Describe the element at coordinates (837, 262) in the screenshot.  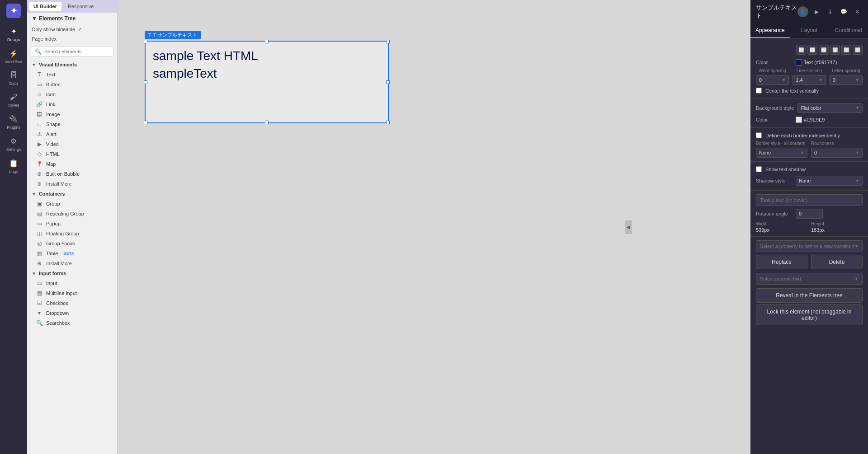
I see `delete-button: Delete` at that location.